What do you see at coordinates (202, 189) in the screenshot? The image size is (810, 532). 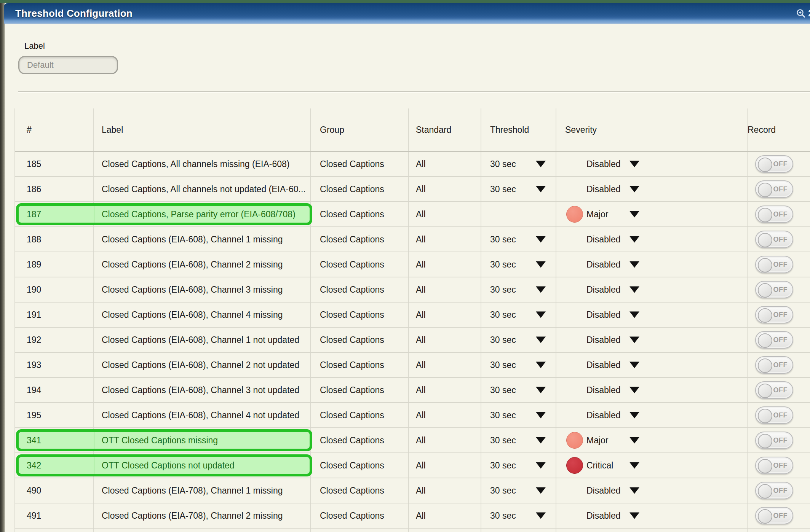 I see `row-label-cell: Closed Captions, All channels not update…` at bounding box center [202, 189].